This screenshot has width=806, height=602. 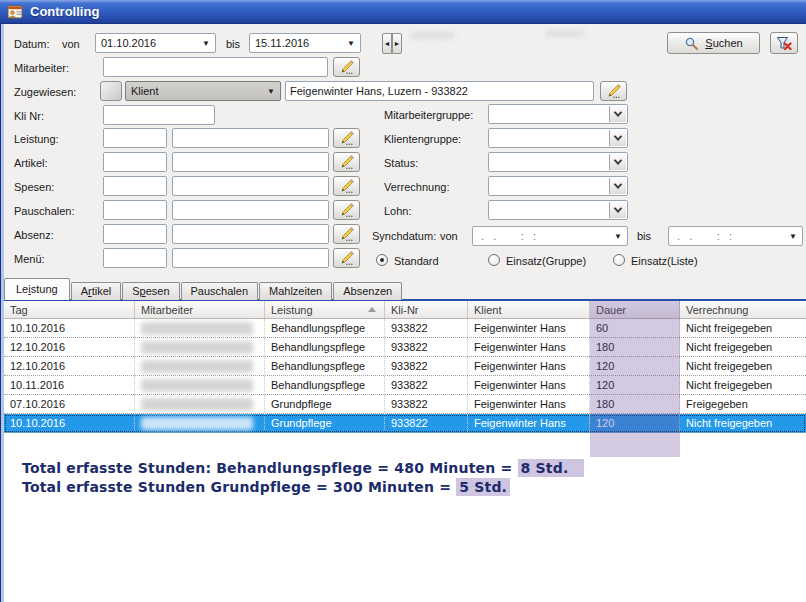 I want to click on cell-klient: Feigenwinter Hans, so click(x=529, y=347).